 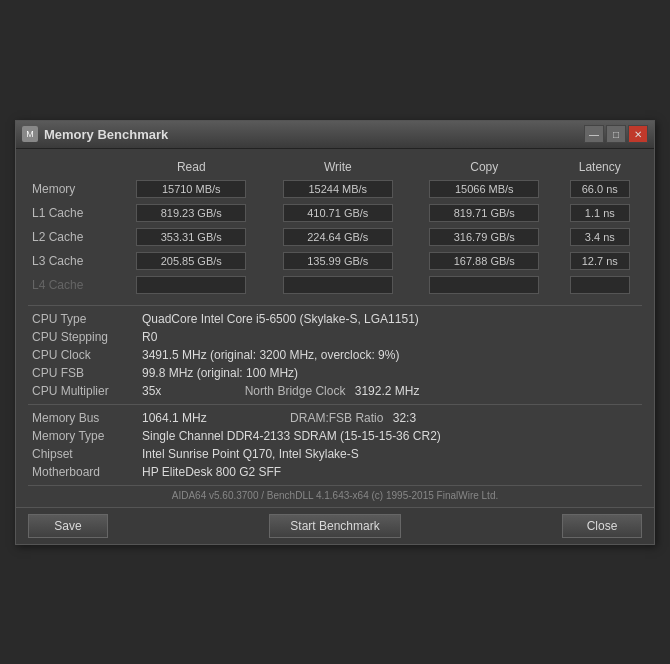 What do you see at coordinates (402, 418) in the screenshot?
I see `dram-fsb-value: 32:3` at bounding box center [402, 418].